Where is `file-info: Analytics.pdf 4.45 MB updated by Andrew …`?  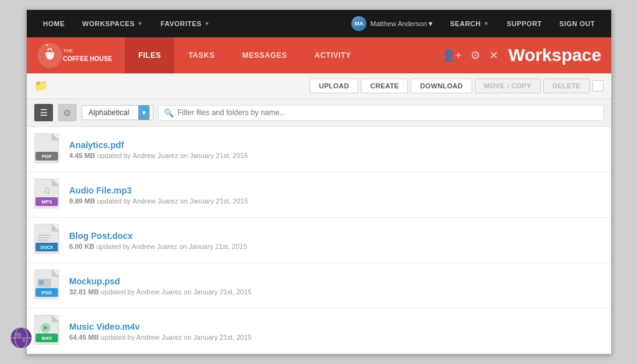
file-info: Analytics.pdf 4.45 MB updated by Andrew … is located at coordinates (336, 149).